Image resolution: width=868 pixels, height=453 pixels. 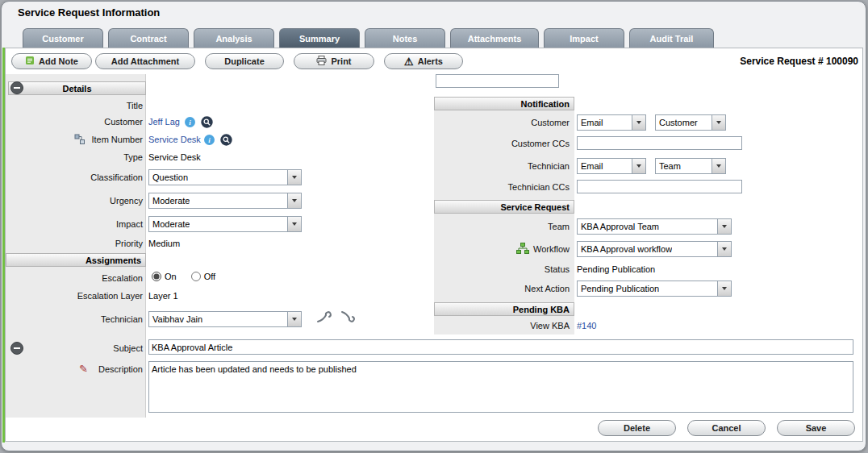 I want to click on cancel-label: Cancel, so click(x=726, y=428).